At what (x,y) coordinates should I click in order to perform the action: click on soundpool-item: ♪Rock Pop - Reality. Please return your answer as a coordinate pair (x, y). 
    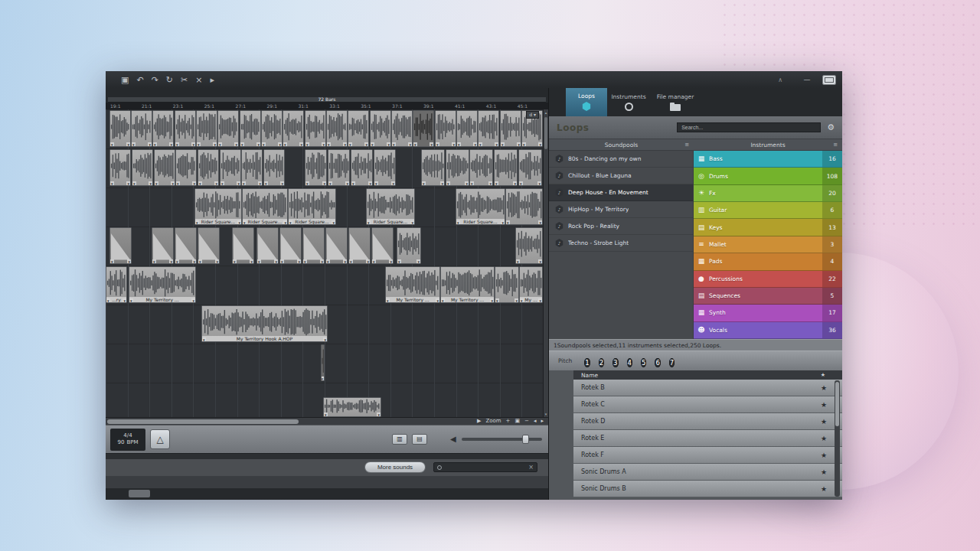
    Looking at the image, I should click on (621, 227).